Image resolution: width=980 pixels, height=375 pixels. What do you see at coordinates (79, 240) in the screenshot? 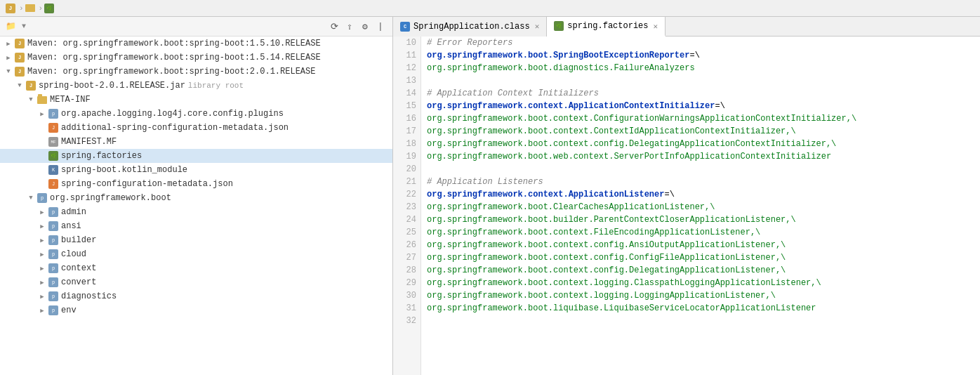
I see `tree-label: builder` at bounding box center [79, 240].